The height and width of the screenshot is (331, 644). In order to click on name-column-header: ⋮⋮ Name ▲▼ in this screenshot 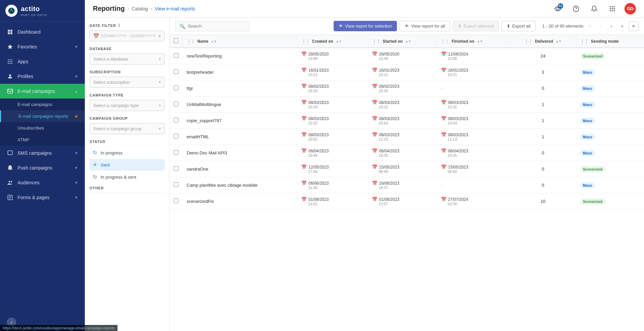, I will do `click(240, 41)`.